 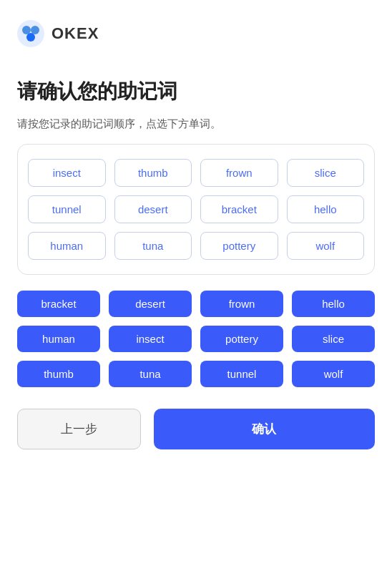 I want to click on okex-logo-icon, so click(x=31, y=34).